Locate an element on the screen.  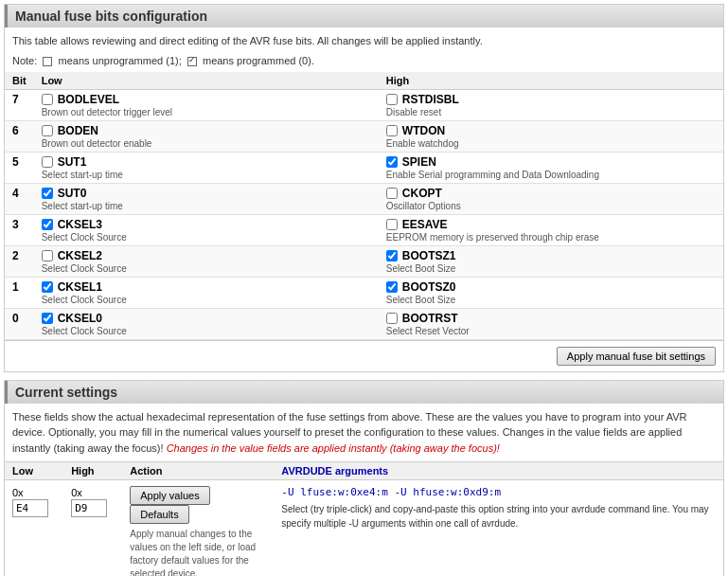
avrdude-command: -U lfuse:w:0xe4:m -U hfuse:w:0xd9:m is located at coordinates (498, 493).